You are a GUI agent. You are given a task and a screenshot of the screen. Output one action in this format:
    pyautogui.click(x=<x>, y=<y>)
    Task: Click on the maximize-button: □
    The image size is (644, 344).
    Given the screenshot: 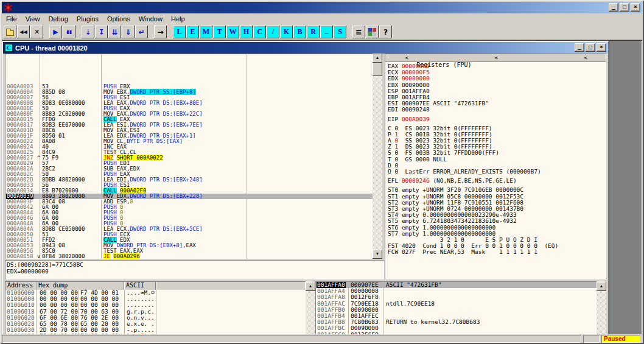 What is the action you would take?
    pyautogui.click(x=625, y=7)
    